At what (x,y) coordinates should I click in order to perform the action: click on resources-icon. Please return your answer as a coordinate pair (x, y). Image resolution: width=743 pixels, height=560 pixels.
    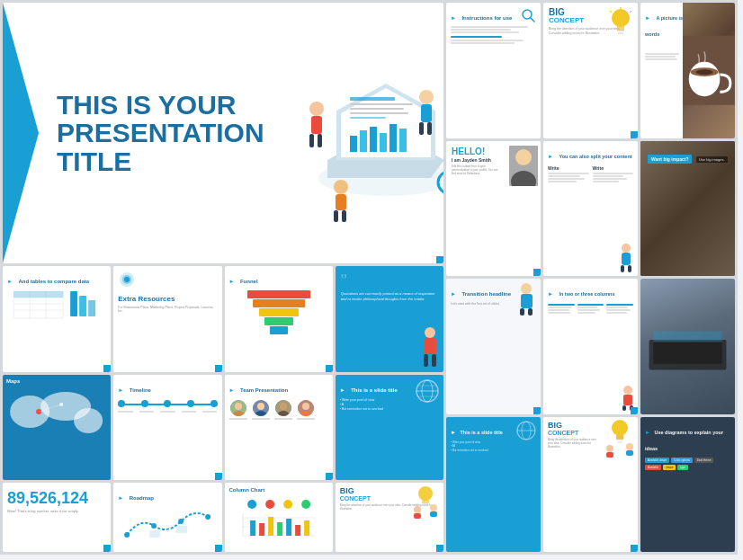
    Looking at the image, I should click on (131, 280).